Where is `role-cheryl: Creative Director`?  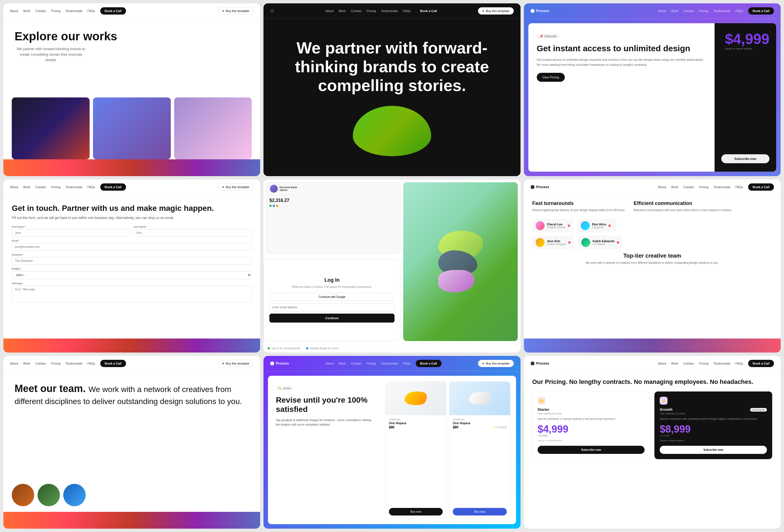 role-cheryl: Creative Director is located at coordinates (556, 227).